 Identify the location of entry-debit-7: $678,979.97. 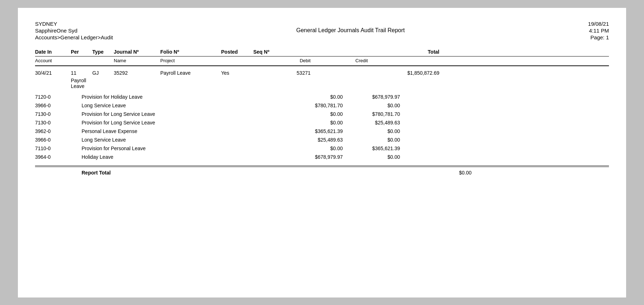
(314, 157).